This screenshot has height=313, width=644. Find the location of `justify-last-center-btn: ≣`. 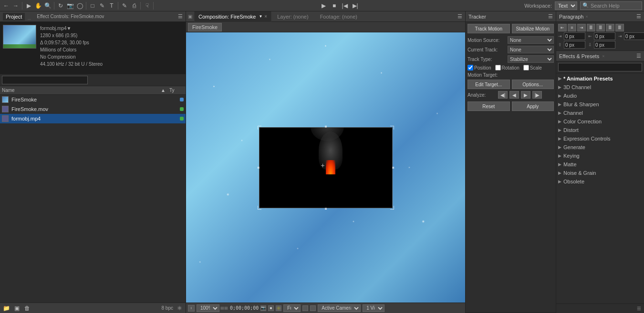

justify-last-center-btn: ≣ is located at coordinates (610, 28).